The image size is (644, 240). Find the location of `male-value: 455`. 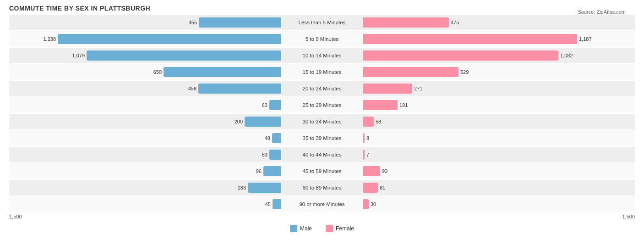

male-value: 455 is located at coordinates (193, 22).